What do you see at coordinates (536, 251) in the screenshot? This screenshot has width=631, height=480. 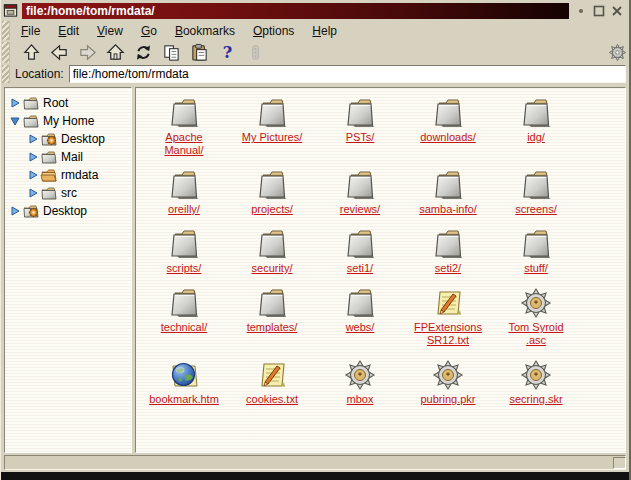 I see `file-item-stuff: stuff/` at bounding box center [536, 251].